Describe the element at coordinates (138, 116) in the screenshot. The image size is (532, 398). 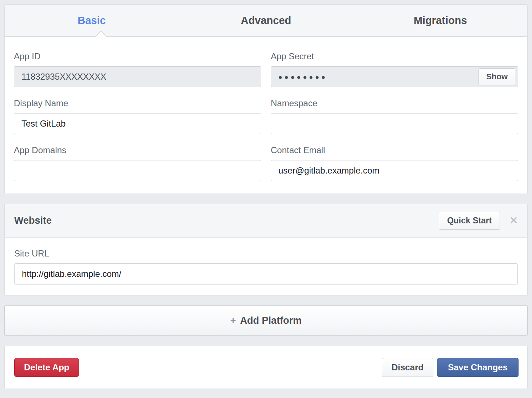
I see `field-display-name: Display Name` at that location.